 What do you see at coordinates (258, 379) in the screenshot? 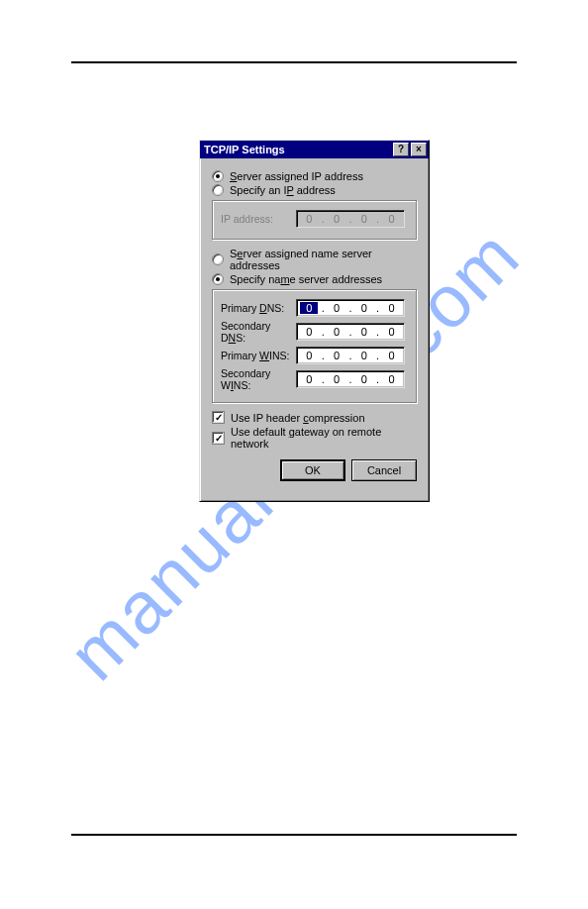
I see `secondary-wins-label: Secondary WINS:Secondary WINS:` at bounding box center [258, 379].